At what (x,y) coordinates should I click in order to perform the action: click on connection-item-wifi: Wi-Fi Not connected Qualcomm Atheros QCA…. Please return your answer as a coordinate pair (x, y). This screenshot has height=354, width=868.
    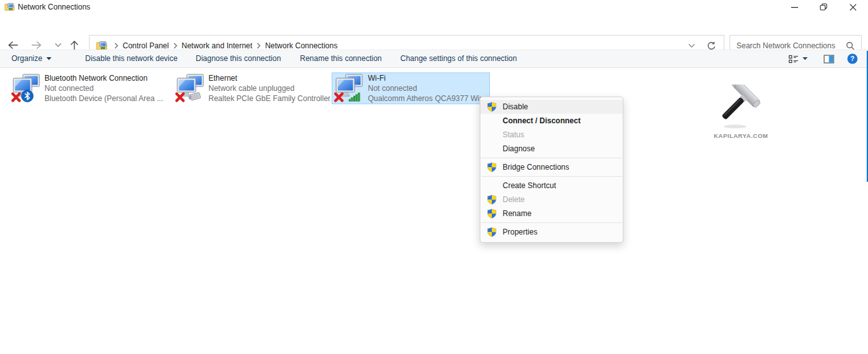
    Looking at the image, I should click on (410, 88).